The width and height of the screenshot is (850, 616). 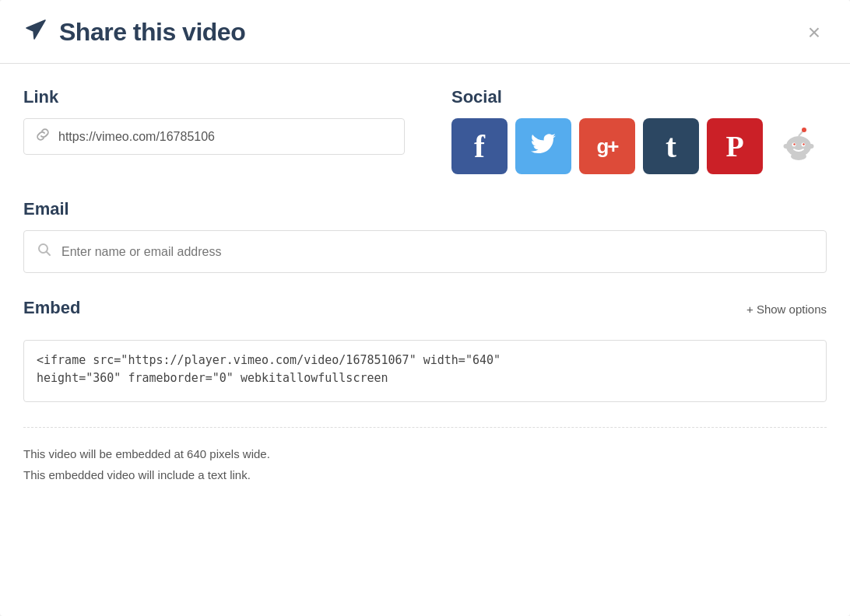 What do you see at coordinates (214, 137) in the screenshot?
I see `link-input-wrapper` at bounding box center [214, 137].